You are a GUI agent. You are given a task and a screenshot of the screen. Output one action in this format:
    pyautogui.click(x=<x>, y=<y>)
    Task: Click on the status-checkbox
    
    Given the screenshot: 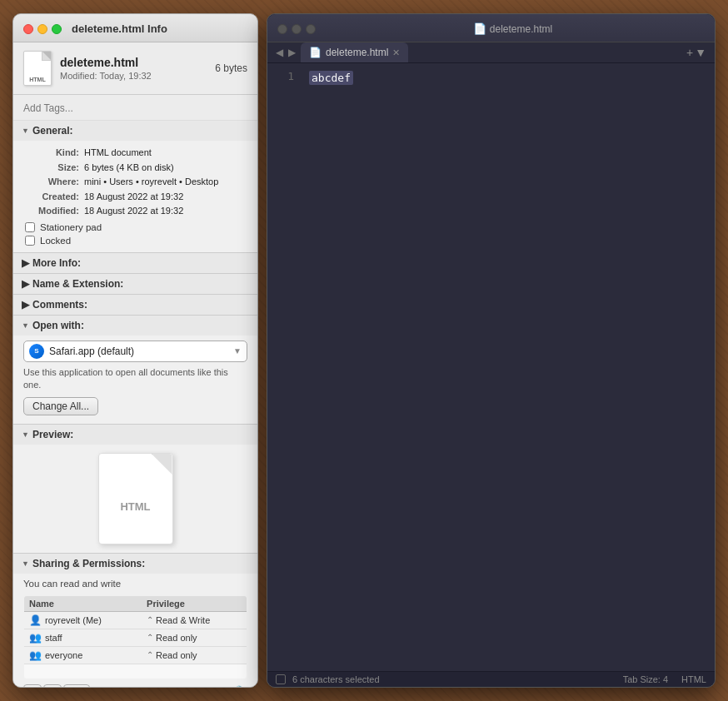 What is the action you would take?
    pyautogui.click(x=281, y=679)
    